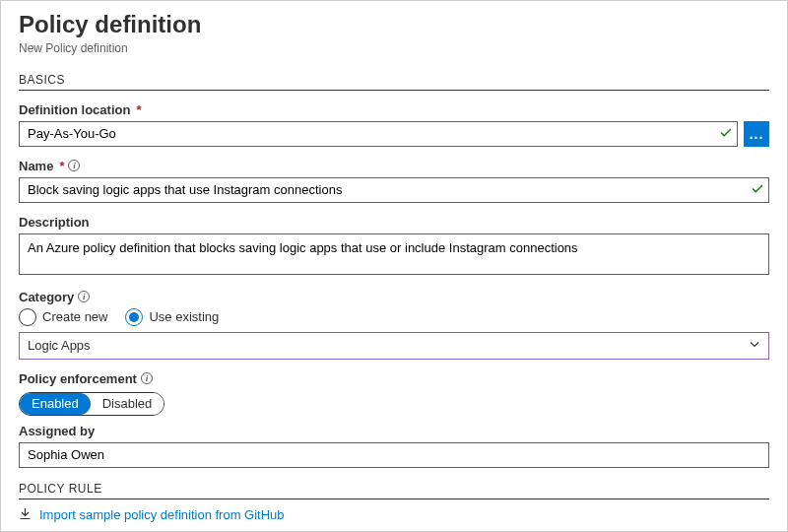 The width and height of the screenshot is (788, 532). Describe the element at coordinates (394, 246) in the screenshot. I see `field-description: Description An Azure policy definition t…` at that location.